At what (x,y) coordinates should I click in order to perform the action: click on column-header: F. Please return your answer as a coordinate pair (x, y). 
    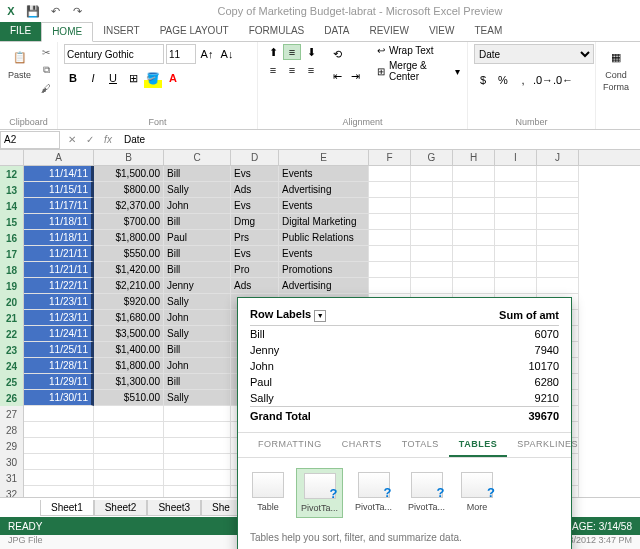
    Looking at the image, I should click on (390, 158).